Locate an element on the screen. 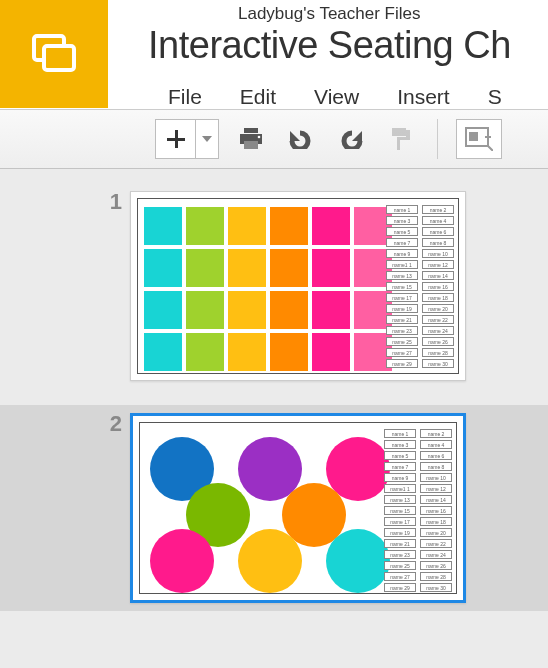  app-brand-tile is located at coordinates (54, 54).